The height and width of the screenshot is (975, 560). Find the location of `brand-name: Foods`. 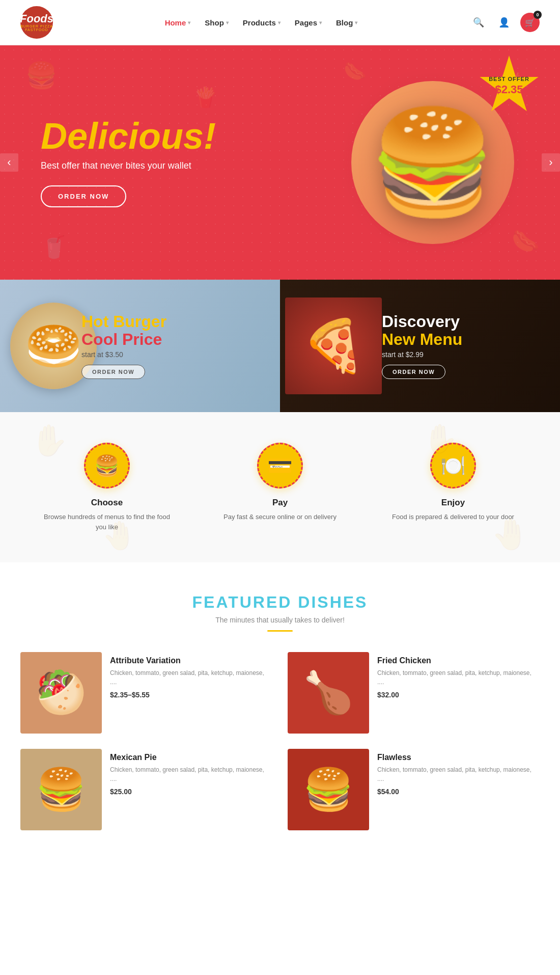

brand-name: Foods is located at coordinates (37, 19).